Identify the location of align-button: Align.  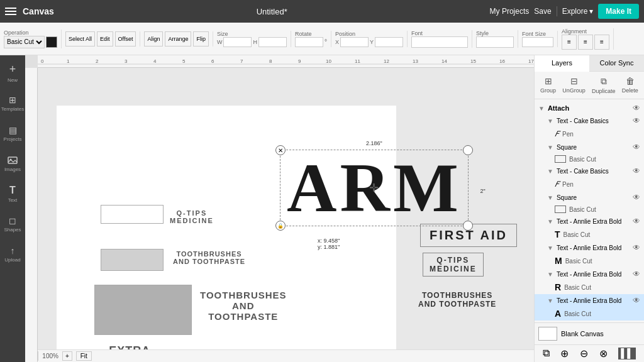
(153, 39).